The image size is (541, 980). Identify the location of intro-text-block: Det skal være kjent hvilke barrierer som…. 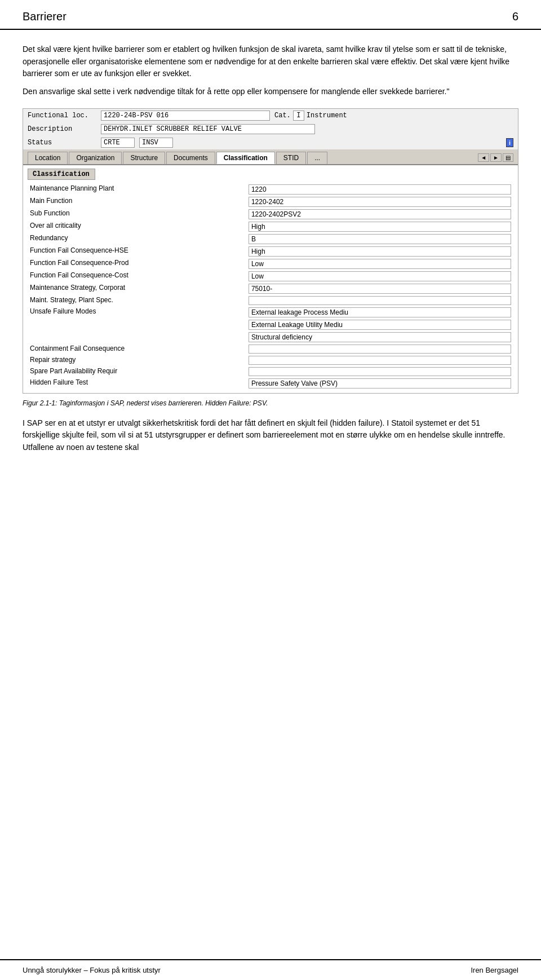
(270, 71).